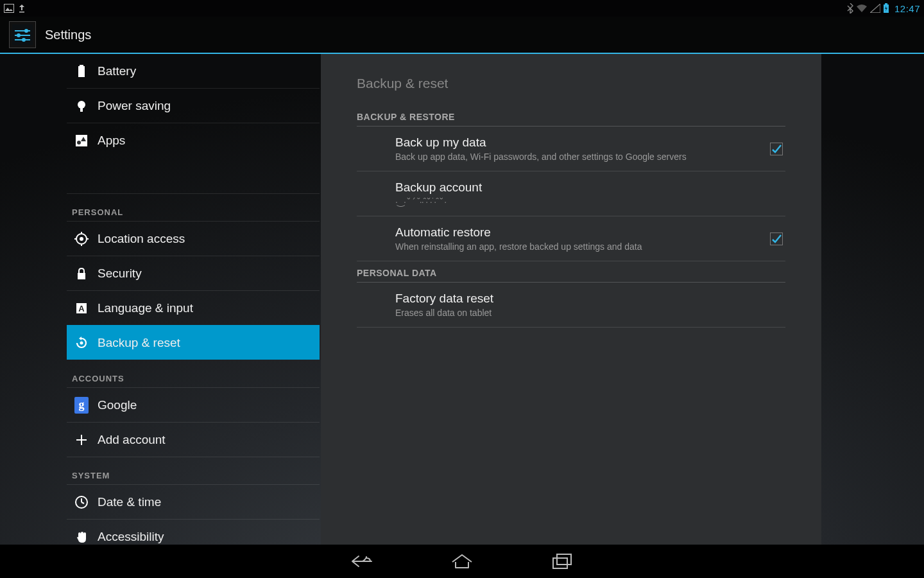 Image resolution: width=924 pixels, height=578 pixels. What do you see at coordinates (193, 105) in the screenshot?
I see `sidebar-item-power-saving: Power saving` at bounding box center [193, 105].